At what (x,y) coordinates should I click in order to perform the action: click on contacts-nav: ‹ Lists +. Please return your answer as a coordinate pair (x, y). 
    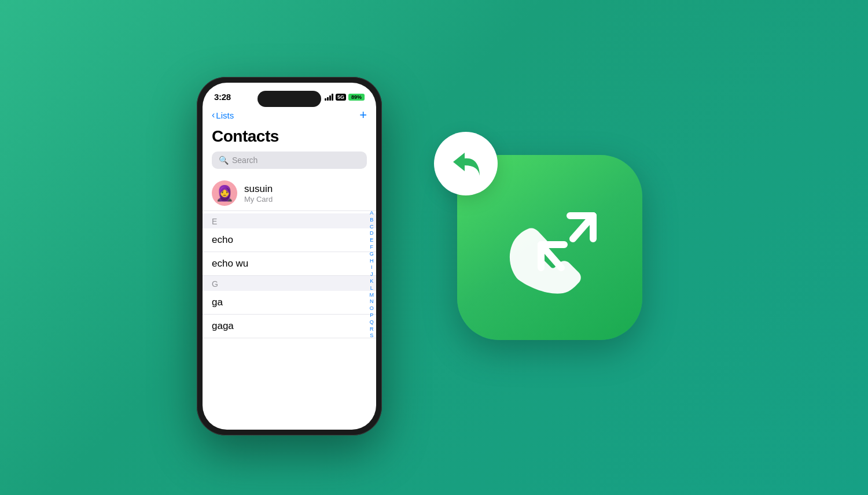
    Looking at the image, I should click on (289, 116).